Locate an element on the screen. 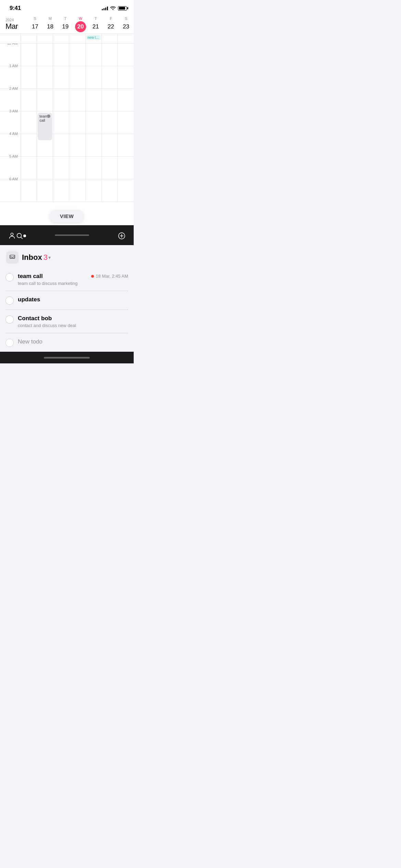 This screenshot has height=868, width=401. time-label-3am: 3 AM is located at coordinates (10, 120).